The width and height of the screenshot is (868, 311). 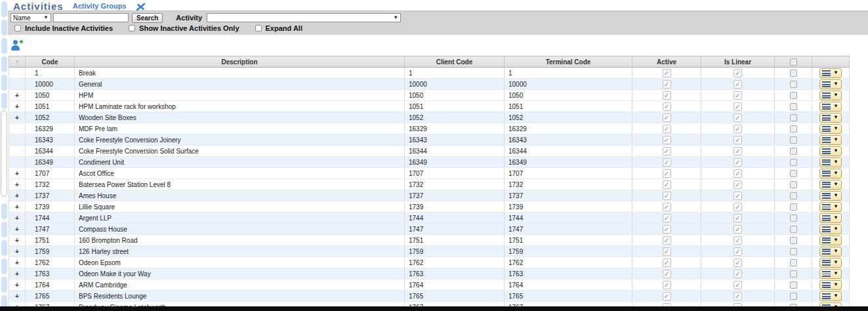 I want to click on column-header-client-code: Client Code, so click(x=455, y=62).